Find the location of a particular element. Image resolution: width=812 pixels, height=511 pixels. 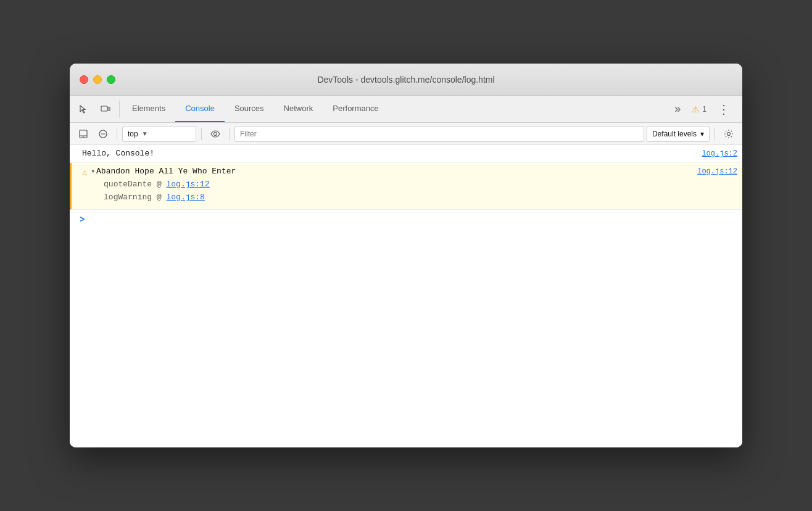

traffic-lights is located at coordinates (97, 80).